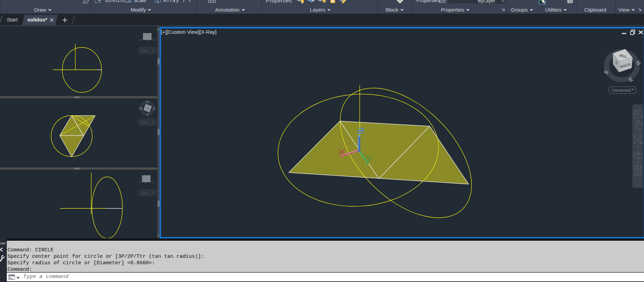 The image size is (644, 282). What do you see at coordinates (189, 32) in the screenshot?
I see `svg-text: [+][Custom View][X-Ray]` at bounding box center [189, 32].